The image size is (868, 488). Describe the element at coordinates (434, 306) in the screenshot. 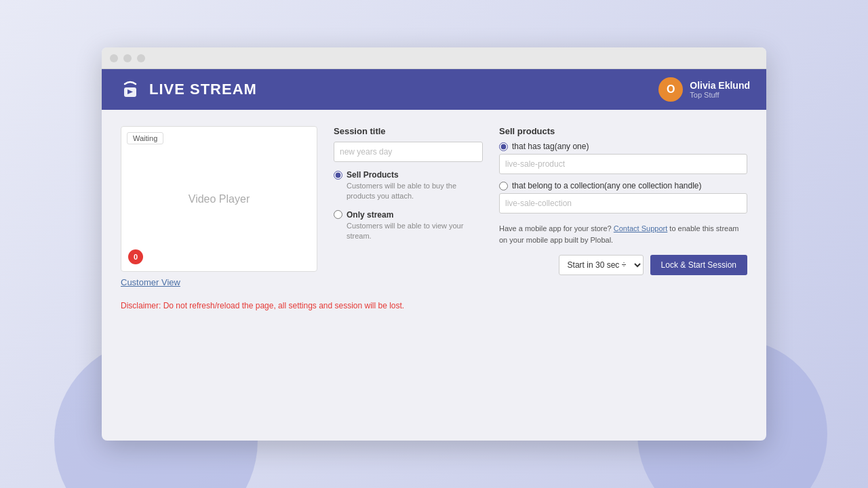

I see `disclaimer: Disclaimer: Do not refresh/reload the pa…` at that location.